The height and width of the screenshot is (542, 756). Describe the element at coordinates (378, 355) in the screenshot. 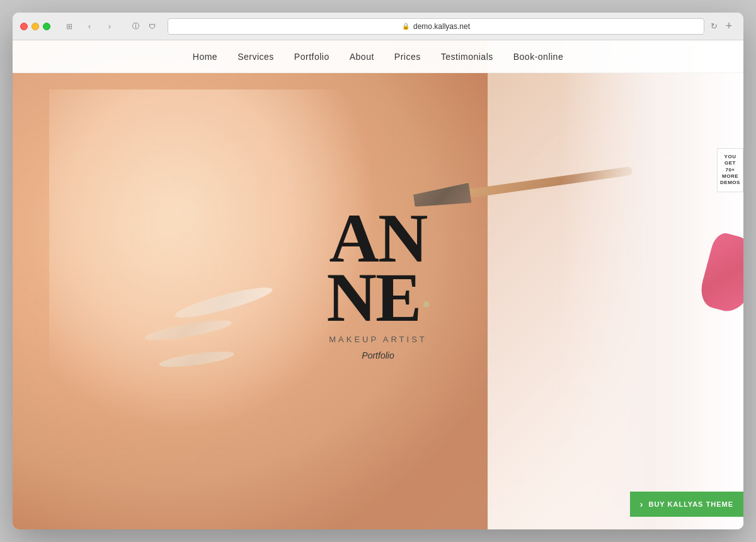

I see `hero-portfolio-link: Portfolio` at that location.